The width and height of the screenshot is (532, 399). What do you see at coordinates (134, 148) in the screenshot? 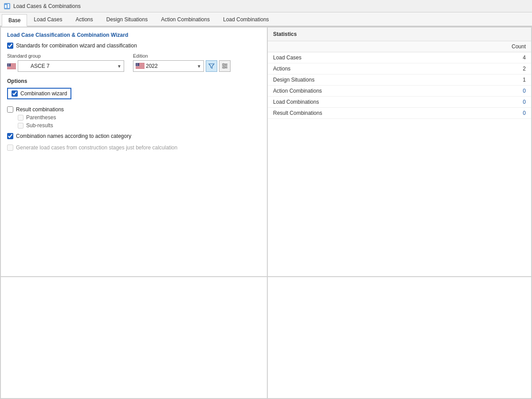
I see `generate-load-cases-row: Generate load cases from construction st…` at bounding box center [134, 148].